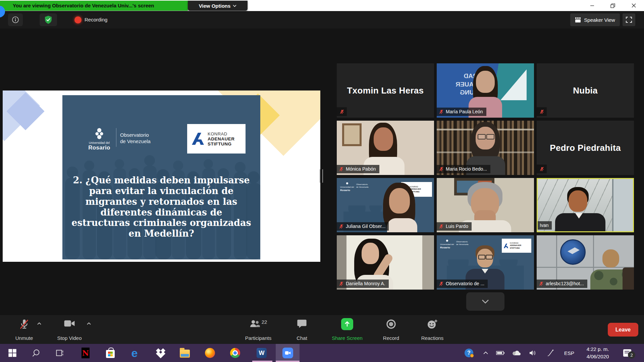 The height and width of the screenshot is (362, 644). Describe the element at coordinates (623, 330) in the screenshot. I see `leave-button: Leave` at that location.